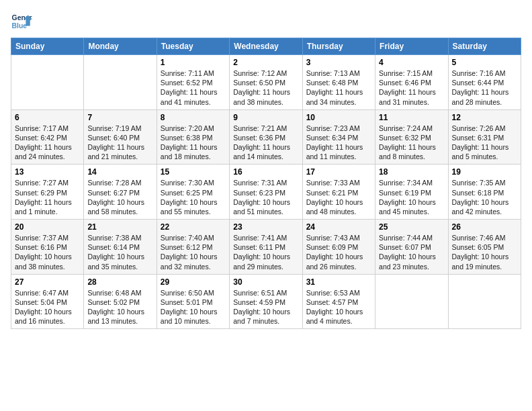 The height and width of the screenshot is (411, 532). Describe the element at coordinates (193, 118) in the screenshot. I see `day-number: 8` at that location.